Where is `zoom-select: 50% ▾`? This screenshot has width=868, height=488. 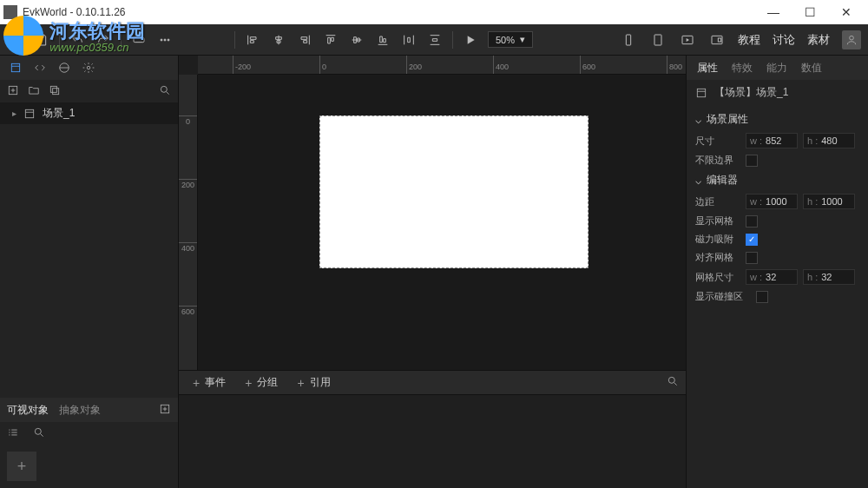
zoom-select: 50% ▾ is located at coordinates (510, 40).